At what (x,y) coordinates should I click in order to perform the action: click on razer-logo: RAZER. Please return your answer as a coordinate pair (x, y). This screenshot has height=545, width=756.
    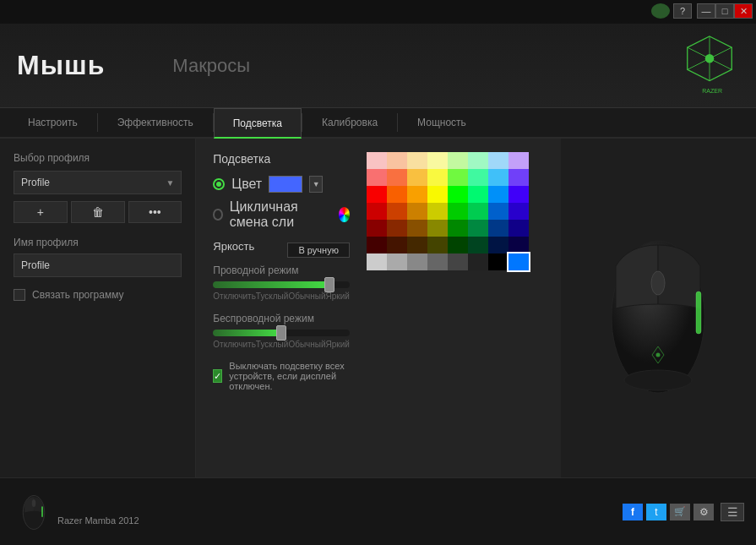
    Looking at the image, I should click on (710, 66).